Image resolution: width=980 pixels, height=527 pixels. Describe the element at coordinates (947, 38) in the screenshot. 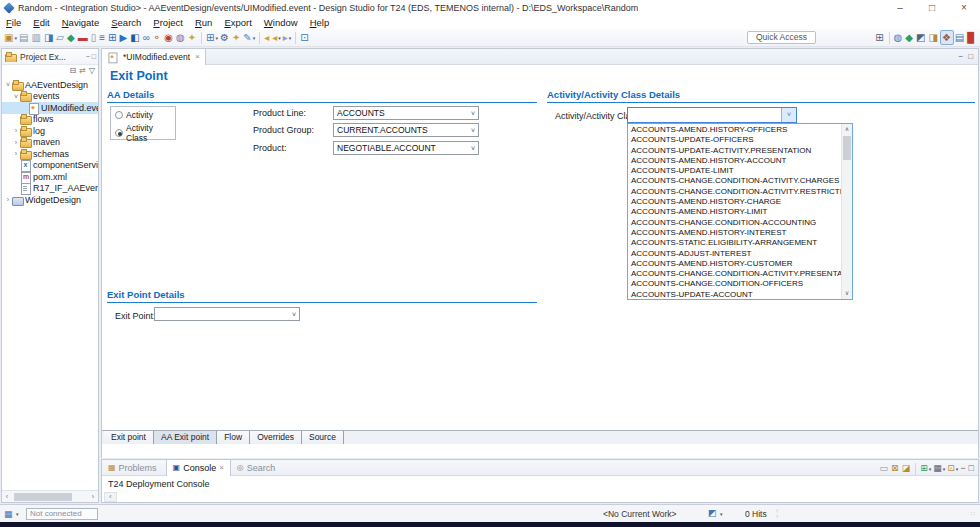

I see `integration-studio-perspective-icon: ❖` at that location.